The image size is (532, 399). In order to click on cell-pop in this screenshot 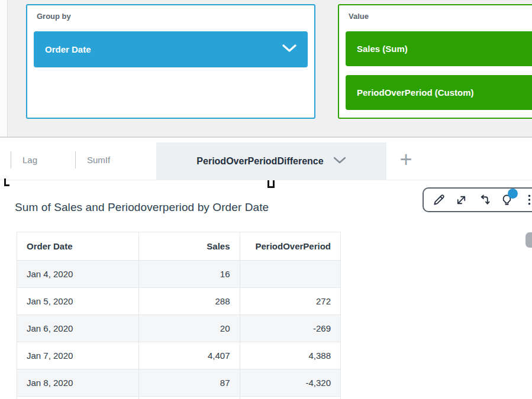, I will do `click(290, 274)`.